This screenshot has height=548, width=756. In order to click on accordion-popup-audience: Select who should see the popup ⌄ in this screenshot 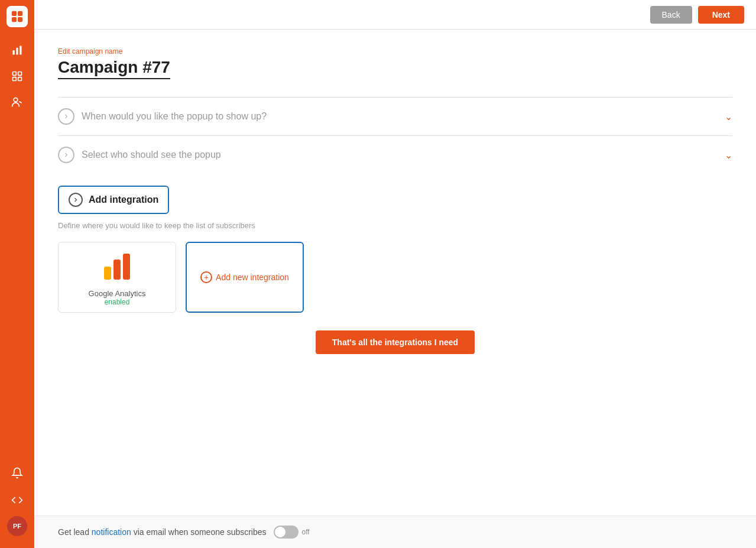, I will do `click(395, 155)`.